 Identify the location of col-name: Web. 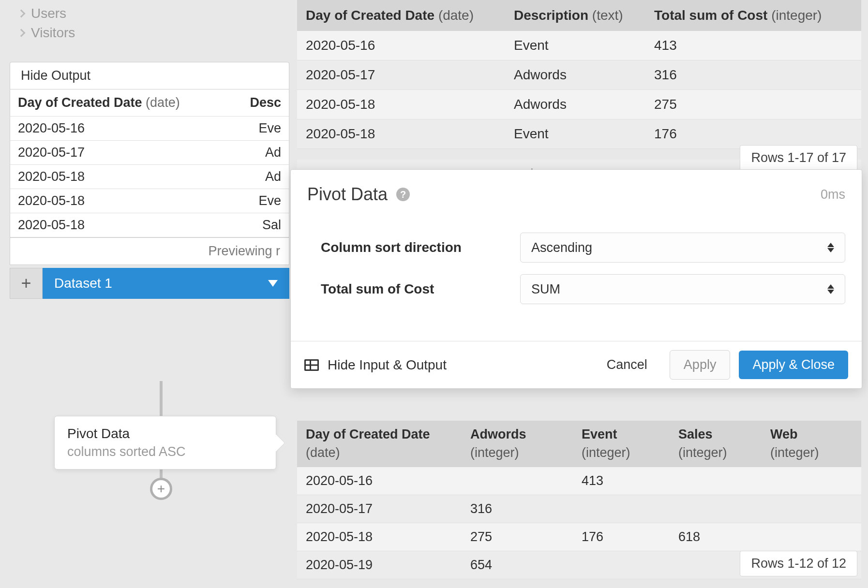
(784, 434).